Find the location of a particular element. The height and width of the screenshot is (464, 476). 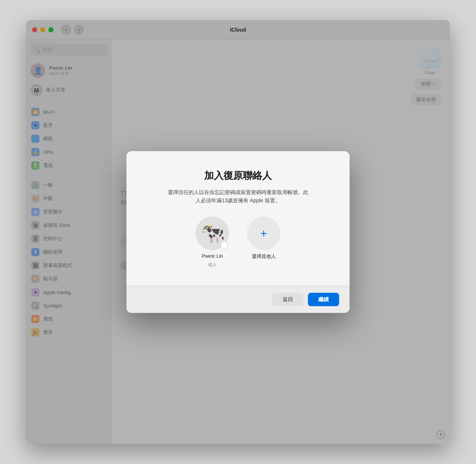

add-plus-icon: + is located at coordinates (264, 233).